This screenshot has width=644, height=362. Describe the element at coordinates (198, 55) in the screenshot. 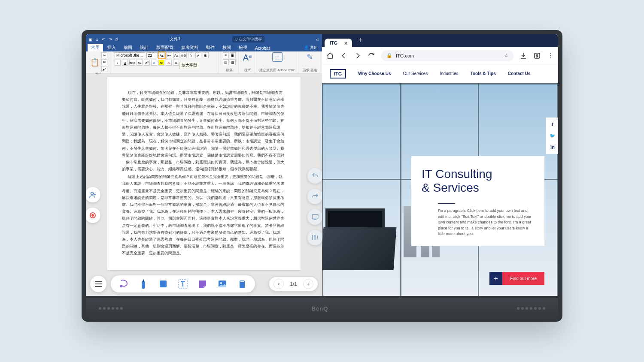

I see `border-char-icon: A` at that location.